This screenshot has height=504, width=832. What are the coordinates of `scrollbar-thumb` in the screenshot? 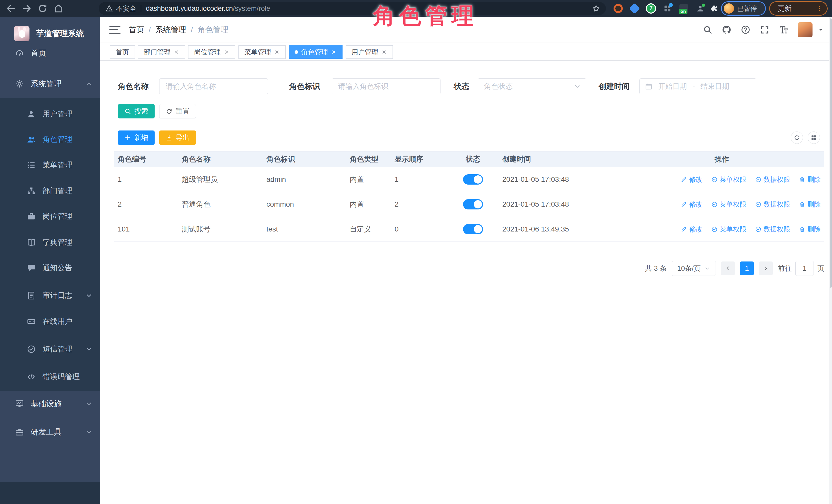 It's located at (831, 153).